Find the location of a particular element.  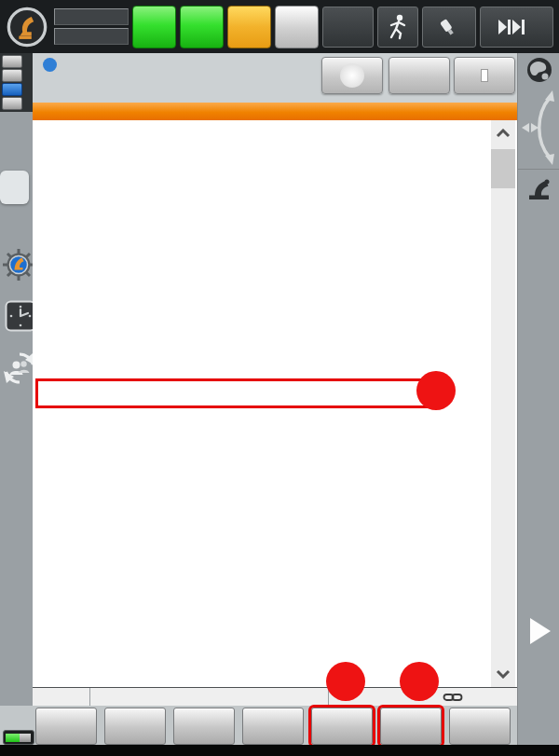

top-status-bar is located at coordinates (280, 26).